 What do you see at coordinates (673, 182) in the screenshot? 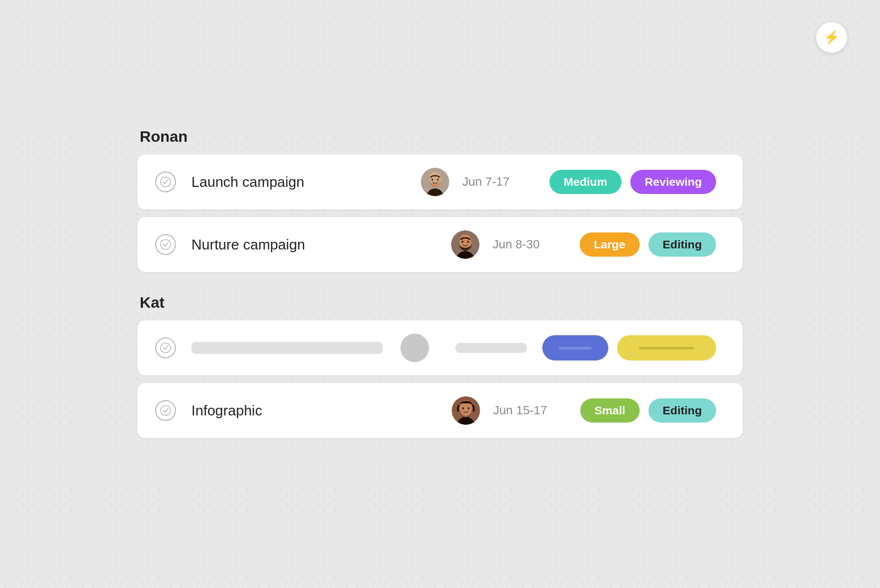
I see `status-badge: Reviewing` at bounding box center [673, 182].